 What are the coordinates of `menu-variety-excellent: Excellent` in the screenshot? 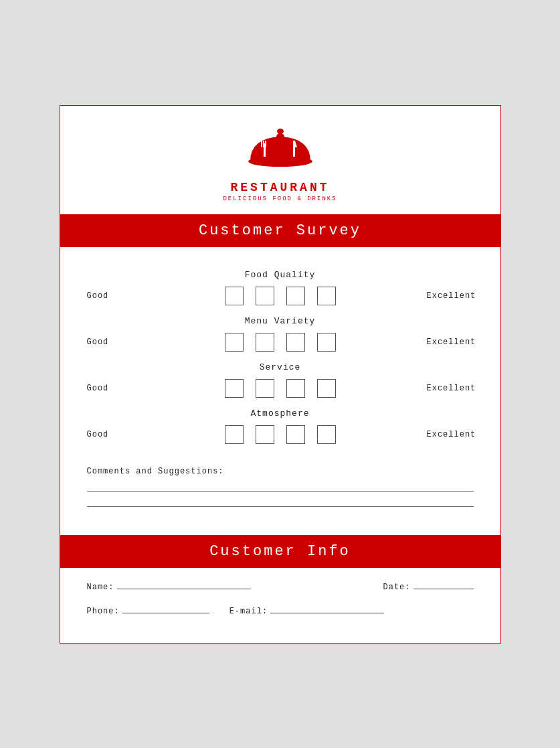 It's located at (450, 342).